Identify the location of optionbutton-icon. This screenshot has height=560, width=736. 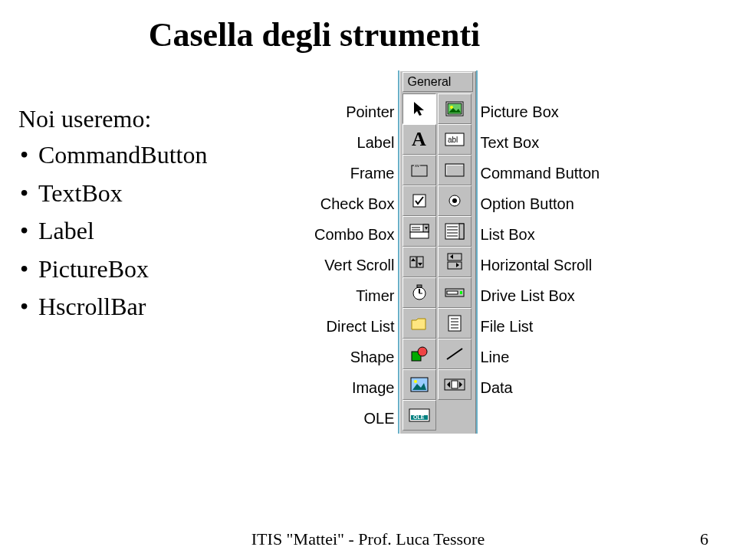
(455, 201).